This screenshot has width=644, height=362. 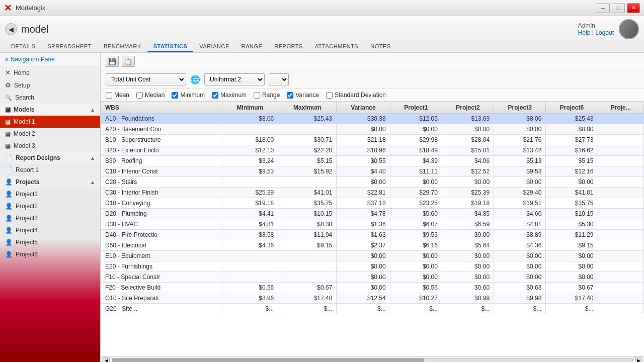 I want to click on mean-checkbox, so click(x=109, y=96).